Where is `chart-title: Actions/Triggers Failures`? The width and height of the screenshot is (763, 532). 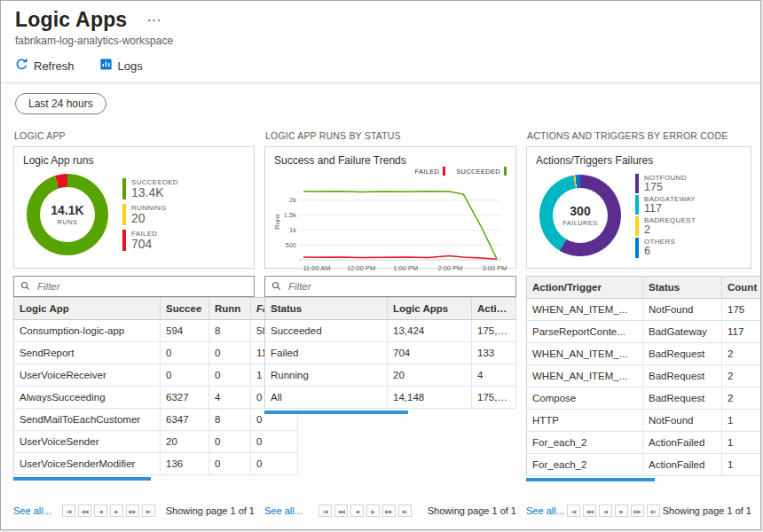
chart-title: Actions/Triggers Failures is located at coordinates (639, 160).